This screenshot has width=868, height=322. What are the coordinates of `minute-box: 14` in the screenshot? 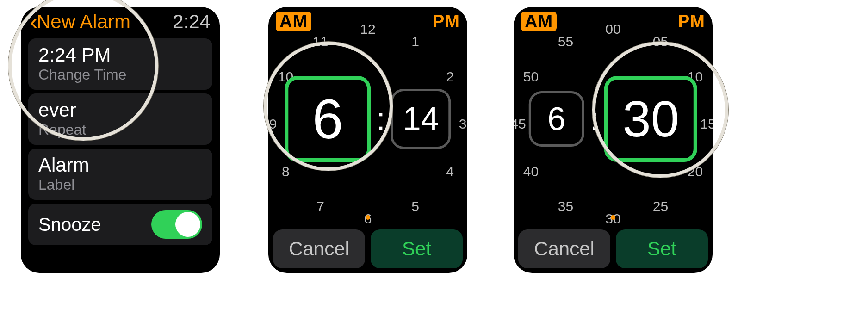 It's located at (421, 119).